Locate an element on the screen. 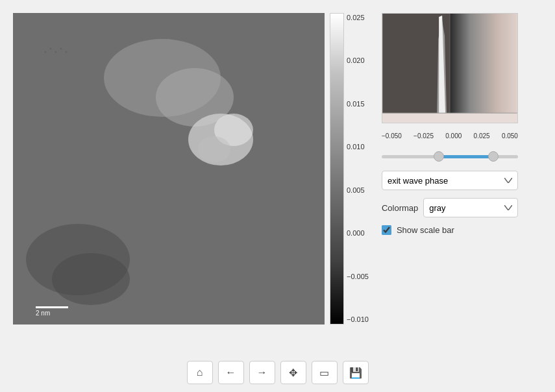  track-fill is located at coordinates (466, 157).